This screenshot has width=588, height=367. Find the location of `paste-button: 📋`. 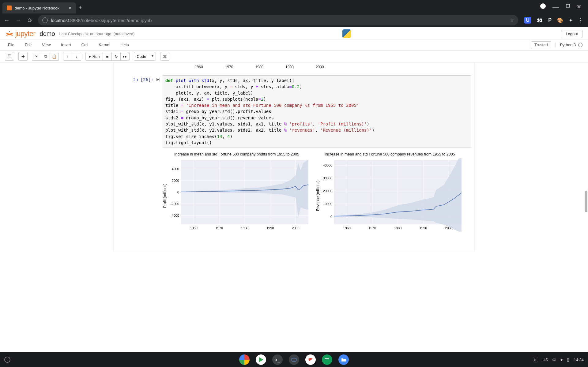

paste-button: 📋 is located at coordinates (54, 56).